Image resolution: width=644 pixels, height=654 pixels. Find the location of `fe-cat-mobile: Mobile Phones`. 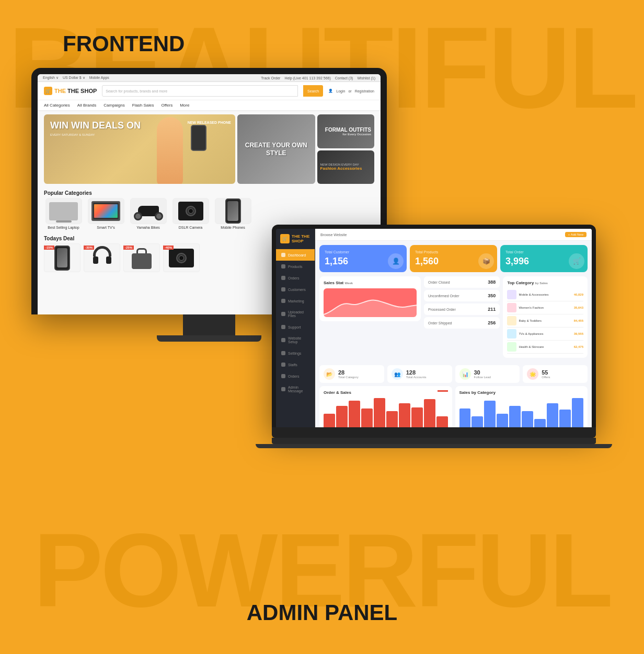

fe-cat-mobile: Mobile Phones is located at coordinates (233, 214).